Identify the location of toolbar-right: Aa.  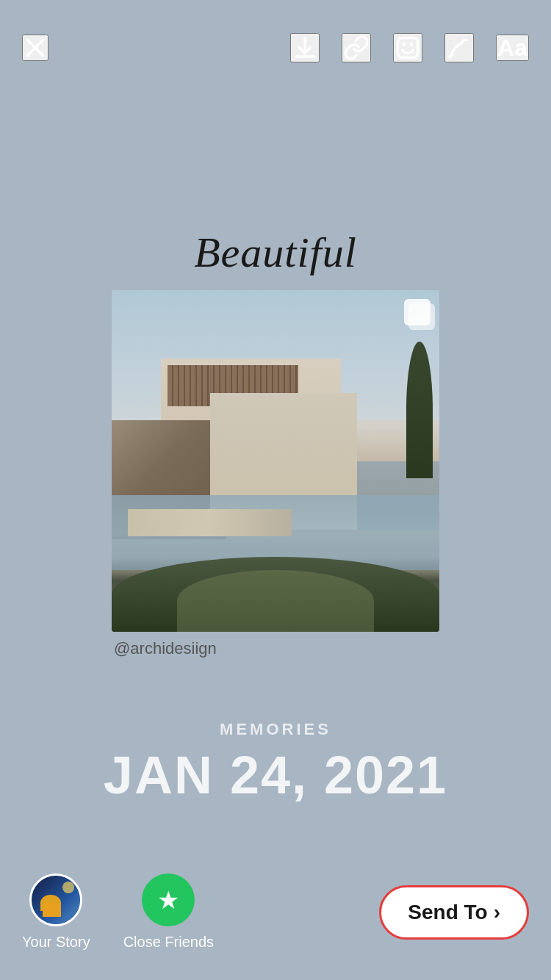
(410, 48).